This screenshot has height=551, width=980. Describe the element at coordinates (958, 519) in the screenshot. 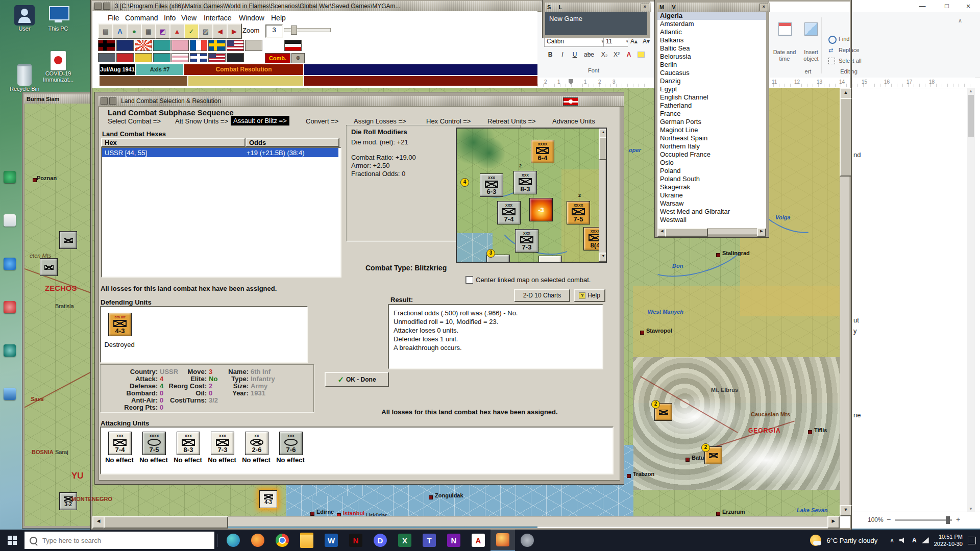

I see `zoom-in-button: +` at that location.